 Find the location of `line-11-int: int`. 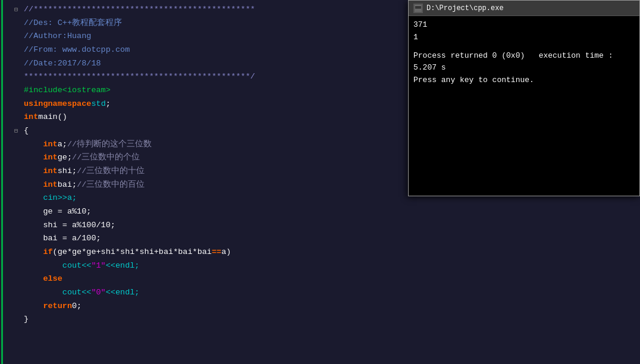

line-11-int: int is located at coordinates (50, 145).